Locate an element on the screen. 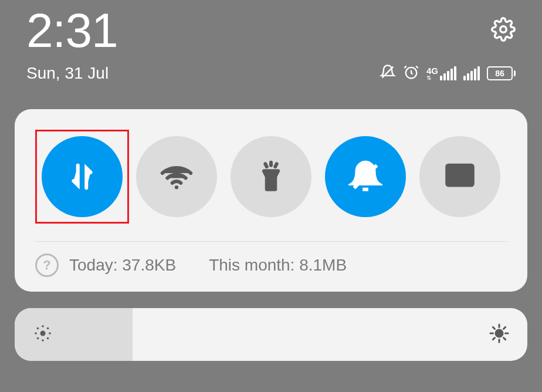 This screenshot has height=392, width=542. today-usage: Today: 37.8KB is located at coordinates (123, 265).